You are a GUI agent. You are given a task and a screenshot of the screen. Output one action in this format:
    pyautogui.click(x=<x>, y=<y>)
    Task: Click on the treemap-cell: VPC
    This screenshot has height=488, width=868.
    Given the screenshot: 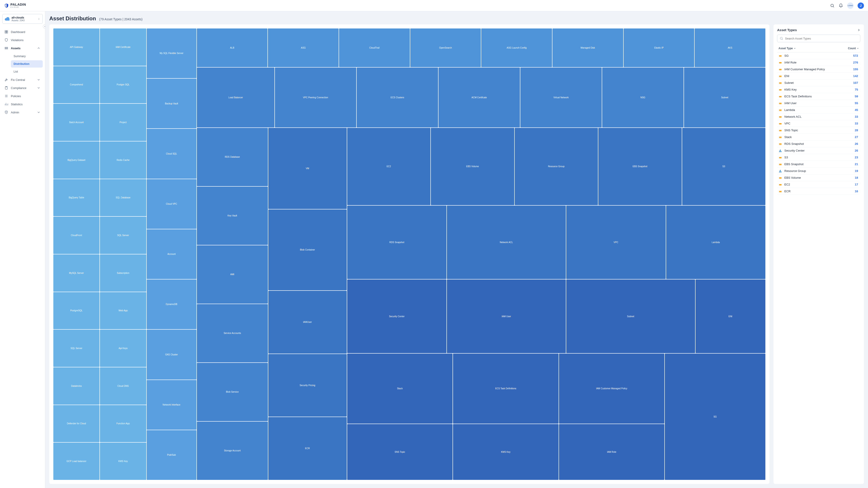 What is the action you would take?
    pyautogui.click(x=616, y=242)
    